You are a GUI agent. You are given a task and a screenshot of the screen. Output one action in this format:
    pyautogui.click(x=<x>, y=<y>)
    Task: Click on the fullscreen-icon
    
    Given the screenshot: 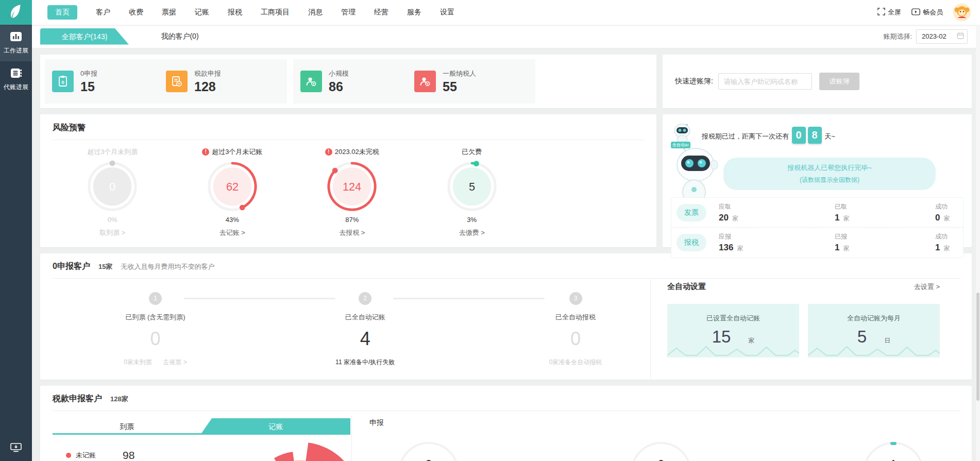 What is the action you would take?
    pyautogui.click(x=881, y=12)
    